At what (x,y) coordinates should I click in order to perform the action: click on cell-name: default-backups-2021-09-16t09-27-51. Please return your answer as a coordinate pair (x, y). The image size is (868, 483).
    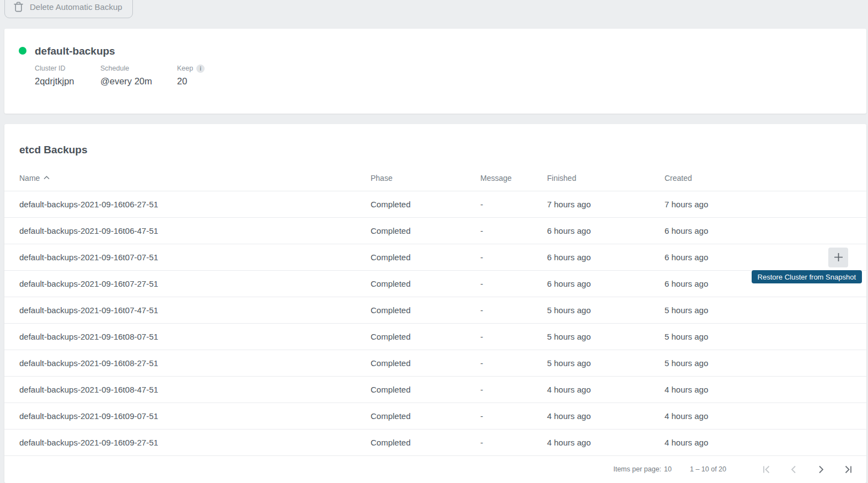
    Looking at the image, I should click on (195, 442).